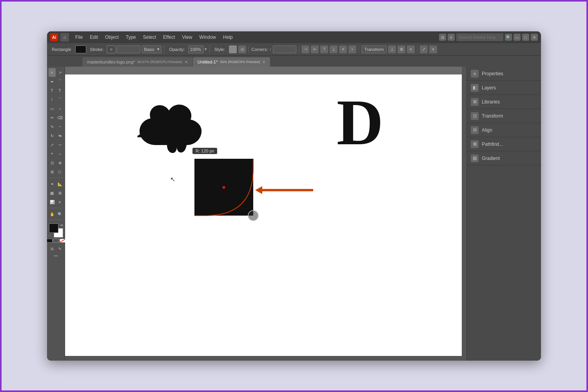 This screenshot has height=392, width=588. Describe the element at coordinates (492, 116) in the screenshot. I see `transform-label: Transform` at that location.